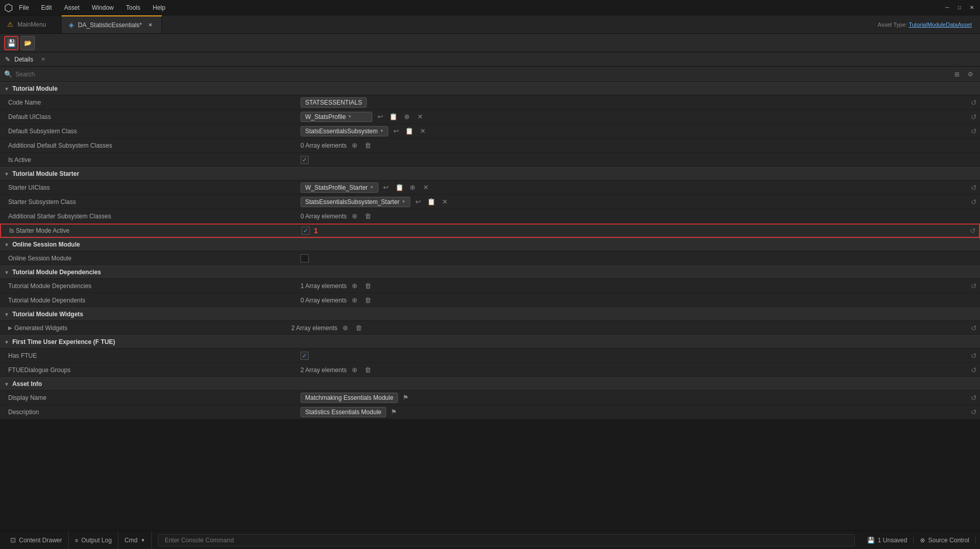 The image size is (980, 549). I want to click on default-subsystem-copy: 📋, so click(409, 131).